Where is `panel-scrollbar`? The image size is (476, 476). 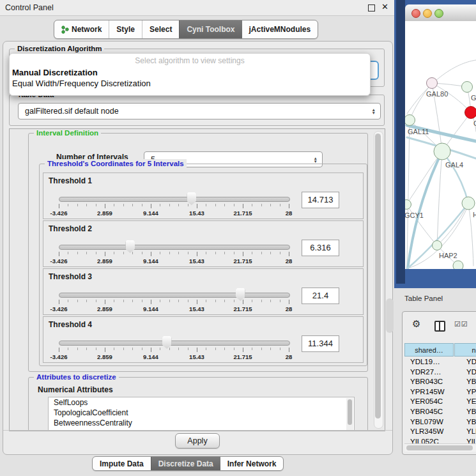
panel-scrollbar is located at coordinates (378, 280).